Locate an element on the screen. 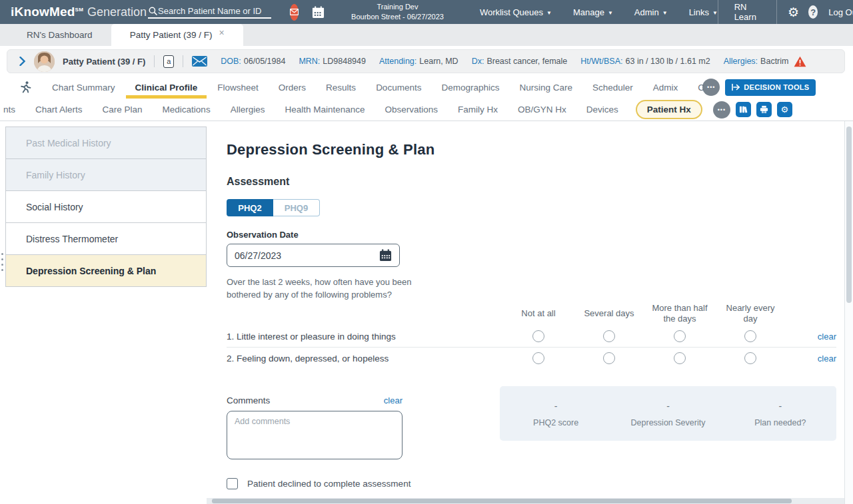  printer-icon is located at coordinates (764, 109).